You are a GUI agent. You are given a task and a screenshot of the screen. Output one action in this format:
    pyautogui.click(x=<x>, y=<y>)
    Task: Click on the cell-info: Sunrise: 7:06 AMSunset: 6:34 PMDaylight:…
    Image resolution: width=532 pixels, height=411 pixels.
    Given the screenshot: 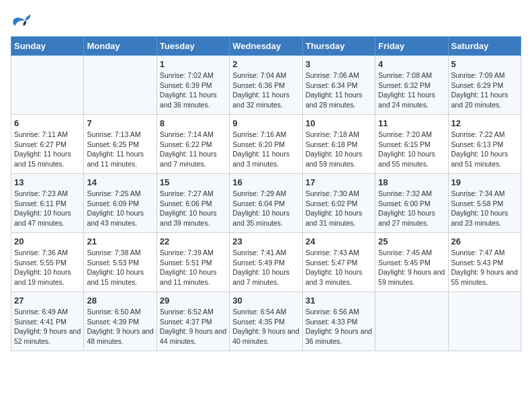 What is the action you would take?
    pyautogui.click(x=339, y=90)
    